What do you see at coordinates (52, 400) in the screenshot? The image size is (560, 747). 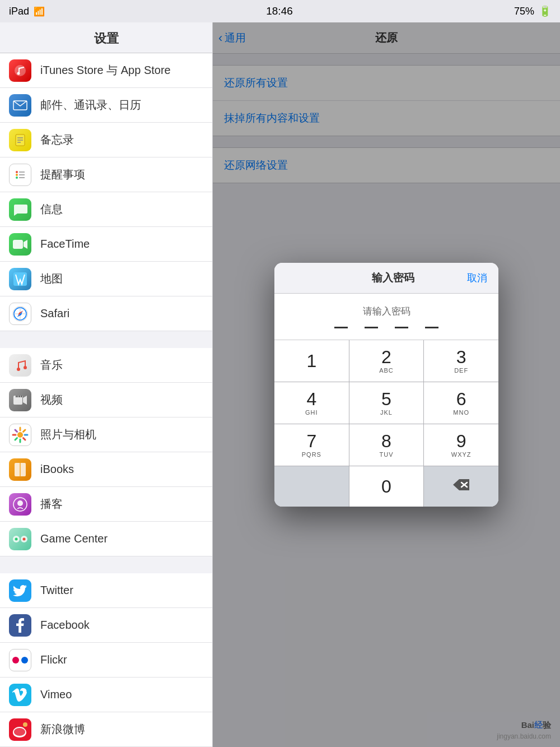 I see `sidebar-label-videos: 视频` at bounding box center [52, 400].